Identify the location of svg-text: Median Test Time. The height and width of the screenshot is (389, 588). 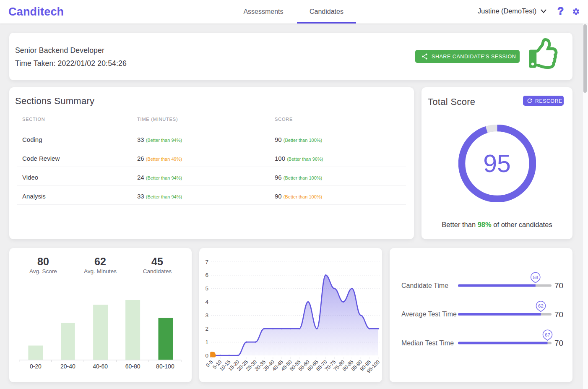
(428, 343).